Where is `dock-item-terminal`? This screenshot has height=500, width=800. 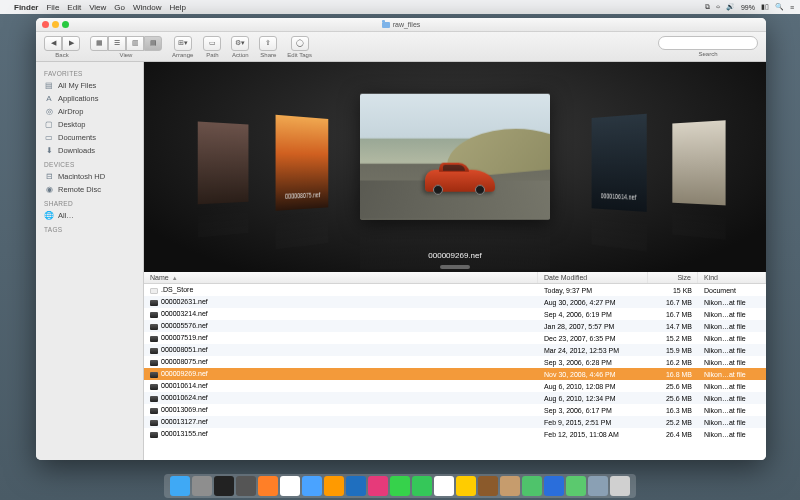 dock-item-terminal is located at coordinates (224, 486).